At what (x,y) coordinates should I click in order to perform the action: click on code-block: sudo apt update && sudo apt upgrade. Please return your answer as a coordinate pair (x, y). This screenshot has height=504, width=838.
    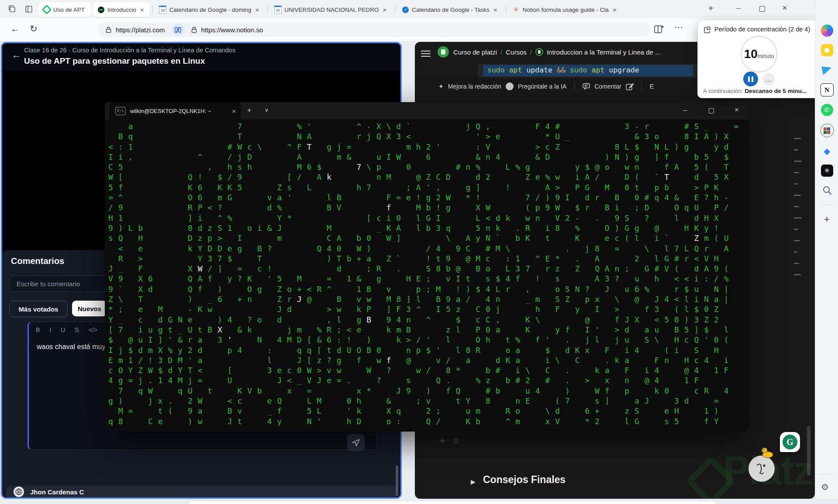
    Looking at the image, I should click on (589, 71).